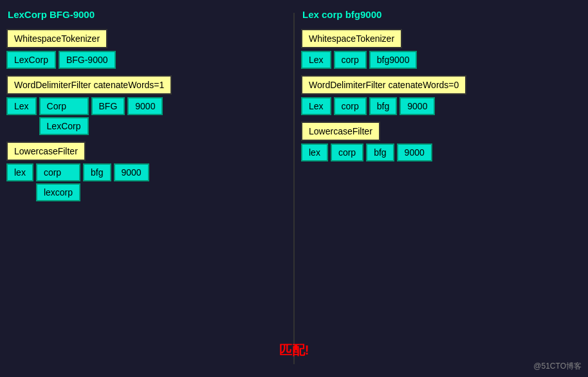  What do you see at coordinates (341, 131) in the screenshot?
I see `right-lowercase-box: LowercaseFilter` at bounding box center [341, 131].